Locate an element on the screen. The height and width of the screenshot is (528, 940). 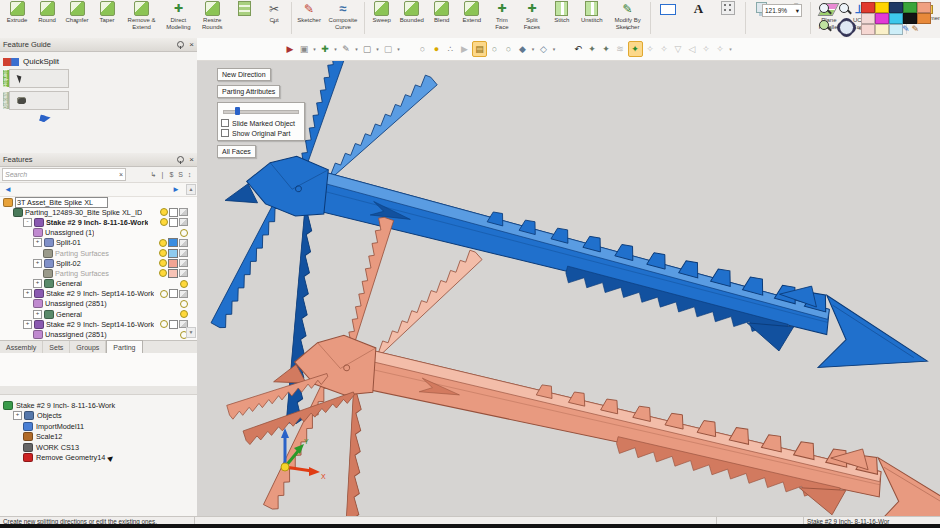
features-tab: Parting is located at coordinates (124, 346).